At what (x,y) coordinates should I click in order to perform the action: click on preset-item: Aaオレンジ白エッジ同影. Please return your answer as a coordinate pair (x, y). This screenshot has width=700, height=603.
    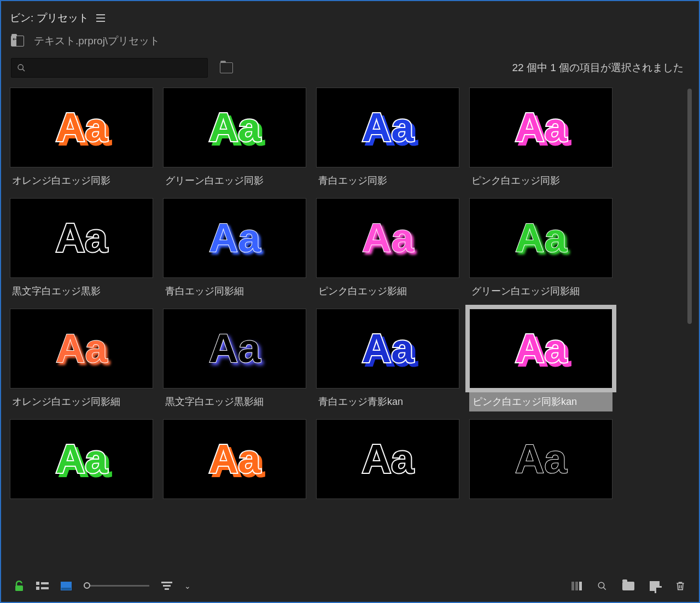
    Looking at the image, I should click on (81, 139).